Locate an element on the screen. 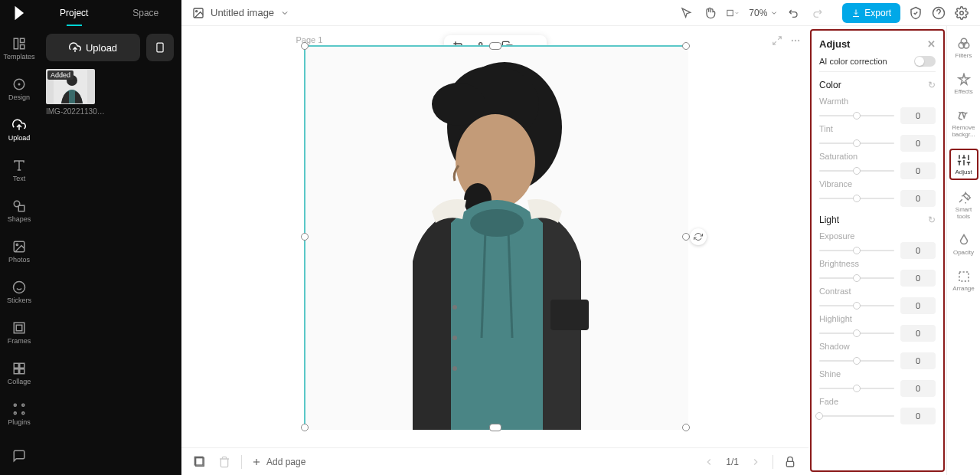  rail-opacity: Opacity is located at coordinates (964, 245).